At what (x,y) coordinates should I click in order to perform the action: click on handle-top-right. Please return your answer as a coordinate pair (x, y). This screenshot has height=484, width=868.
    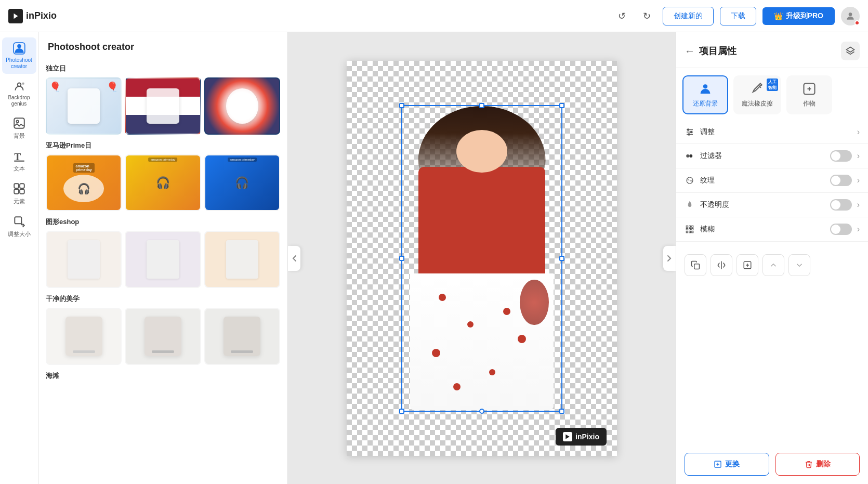
    Looking at the image, I should click on (562, 106).